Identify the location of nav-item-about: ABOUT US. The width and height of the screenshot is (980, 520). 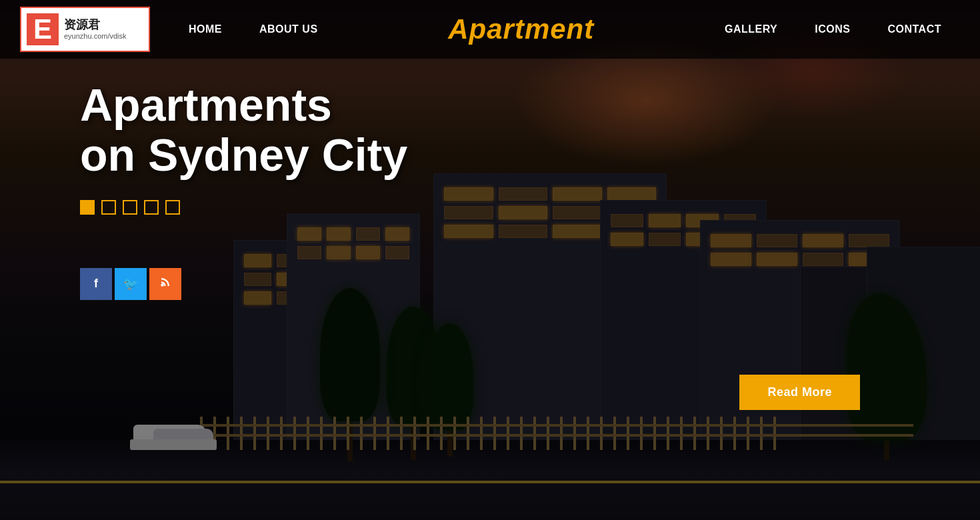
(289, 29).